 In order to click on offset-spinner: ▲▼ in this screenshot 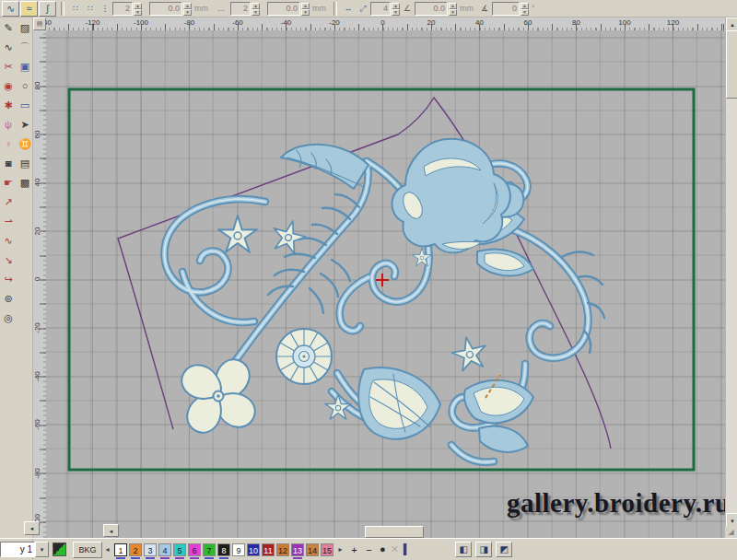, I will do `click(453, 9)`.